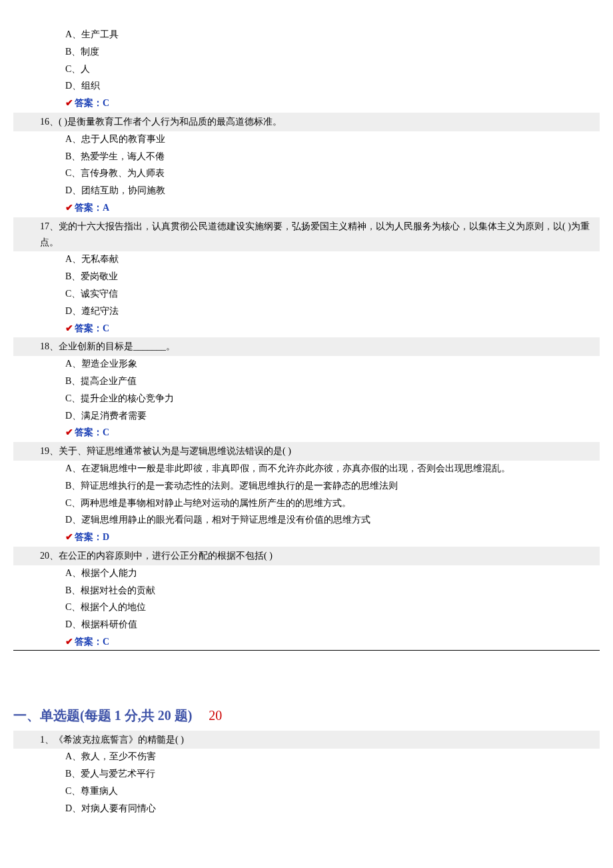 Image resolution: width=613 pixels, height=868 pixels. Describe the element at coordinates (111, 808) in the screenshot. I see `option-label: D、对病人要有同情心` at that location.